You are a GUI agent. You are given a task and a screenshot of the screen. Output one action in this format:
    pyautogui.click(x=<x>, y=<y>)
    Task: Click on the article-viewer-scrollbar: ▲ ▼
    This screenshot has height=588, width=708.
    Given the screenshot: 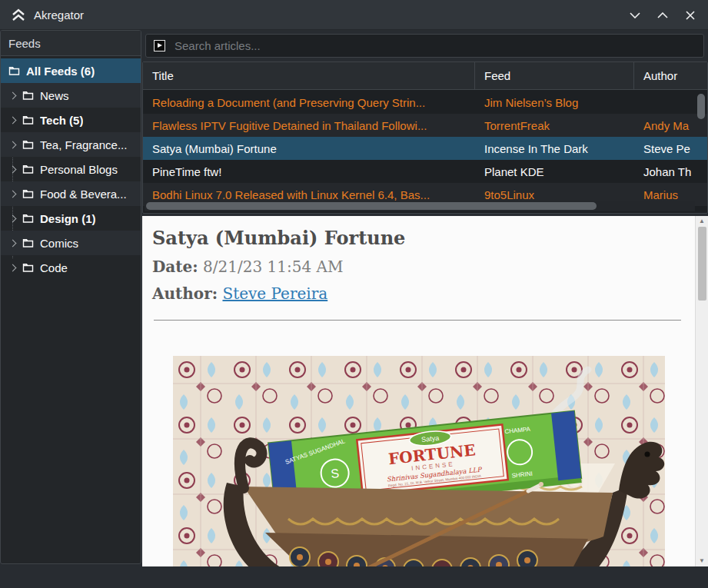 What is the action you would take?
    pyautogui.click(x=701, y=391)
    